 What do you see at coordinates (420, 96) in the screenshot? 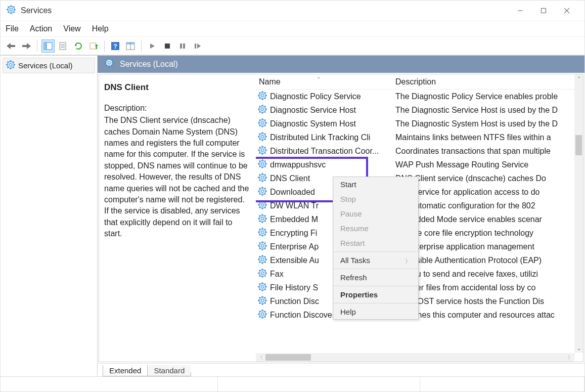
I see `service-row: Diagnostic Policy ServiceThe Diagnostic …` at bounding box center [420, 96].